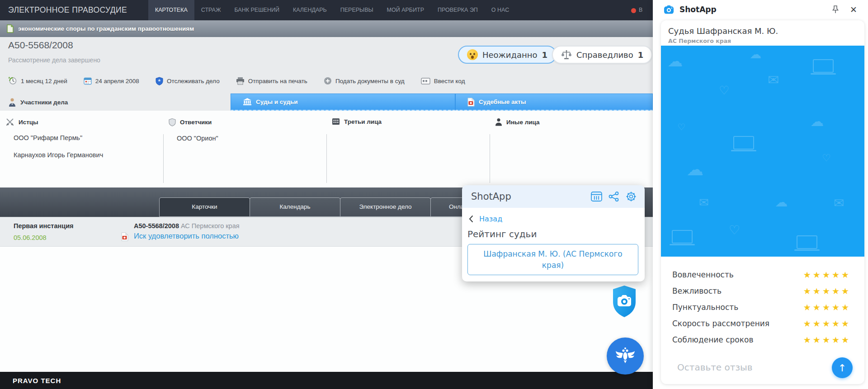 The image size is (868, 389). Describe the element at coordinates (491, 197) in the screenshot. I see `popup-title: ShotApp` at that location.